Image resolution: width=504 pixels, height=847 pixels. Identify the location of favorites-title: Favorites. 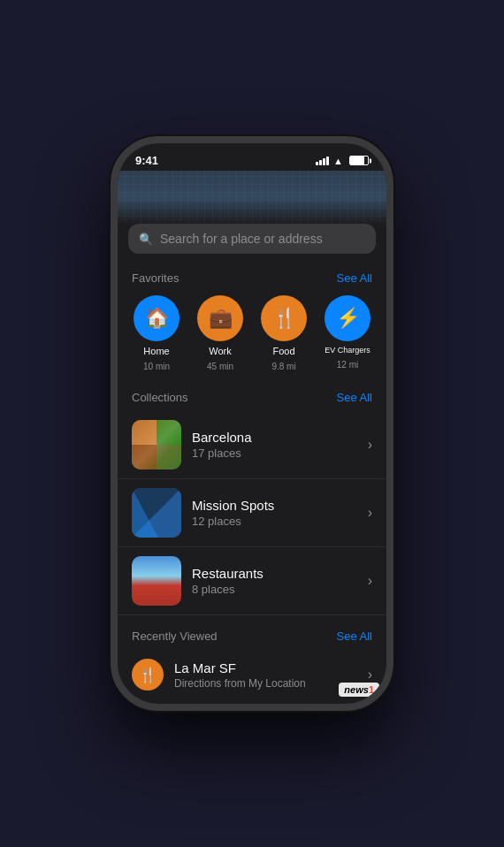
(156, 278).